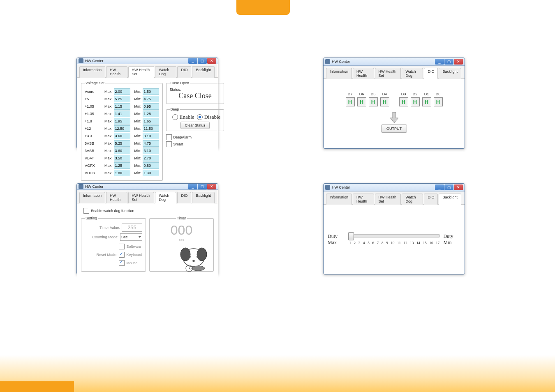 The image size is (555, 392). I want to click on min-input: 11.50, so click(151, 129).